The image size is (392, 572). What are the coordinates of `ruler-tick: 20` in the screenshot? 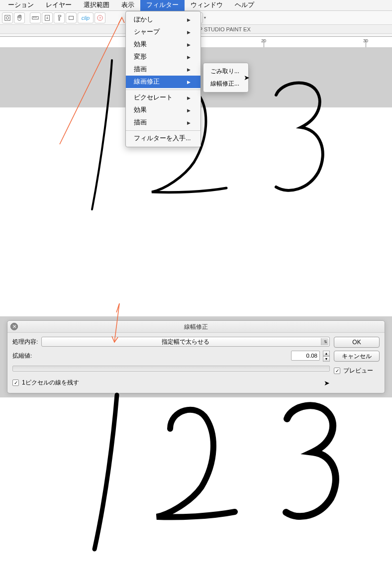 It's located at (264, 41).